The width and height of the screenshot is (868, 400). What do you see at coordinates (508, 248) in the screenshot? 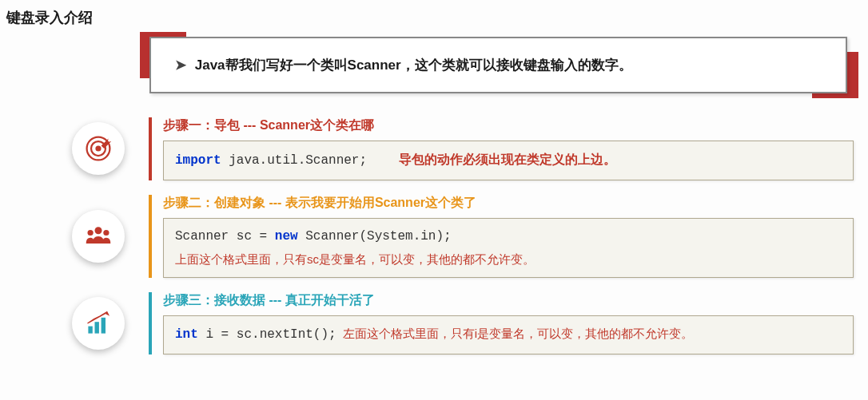
I see `code-box: Scanner sc = new Scanner(System.in); 上面这…` at bounding box center [508, 248].